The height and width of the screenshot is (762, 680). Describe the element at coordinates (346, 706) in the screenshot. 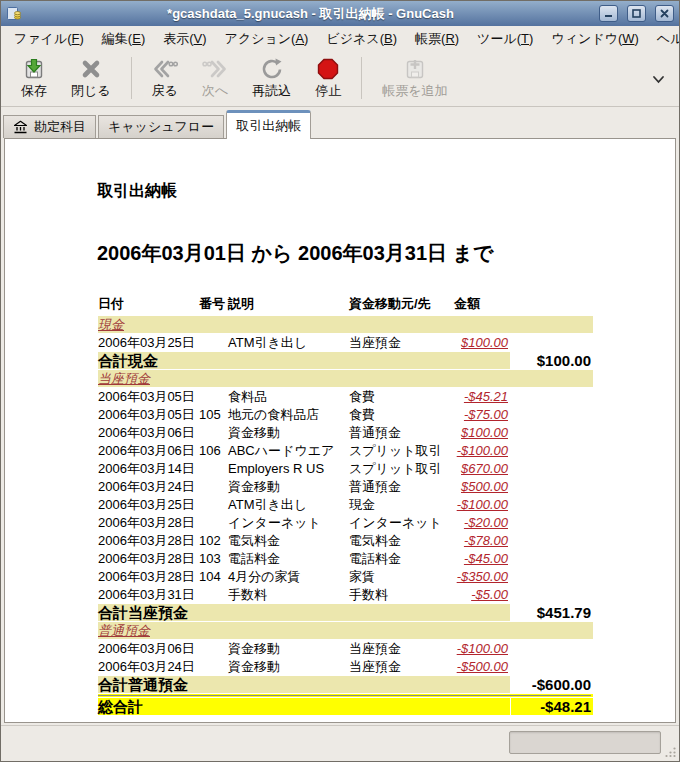

I see `grand-total-row: 総合計-$48.21` at that location.